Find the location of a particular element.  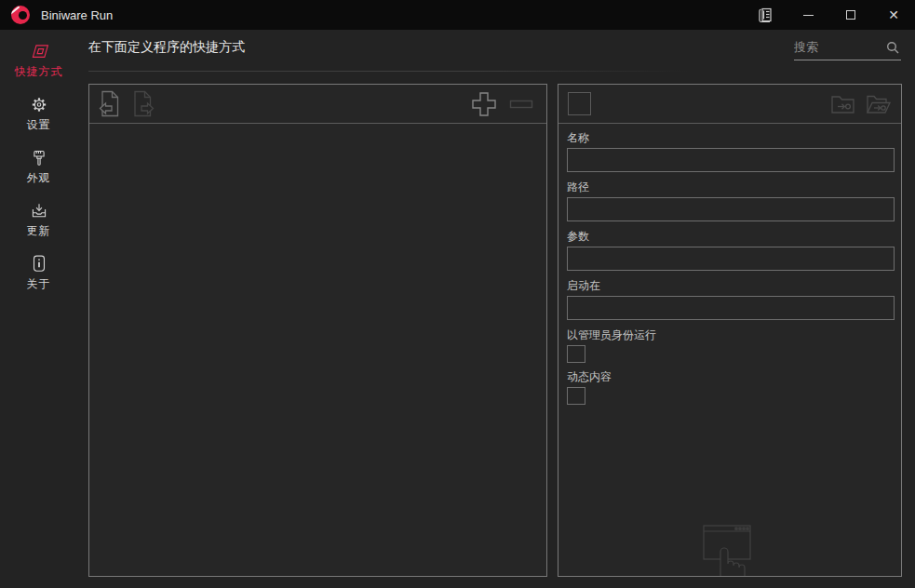

info-icon is located at coordinates (39, 264).